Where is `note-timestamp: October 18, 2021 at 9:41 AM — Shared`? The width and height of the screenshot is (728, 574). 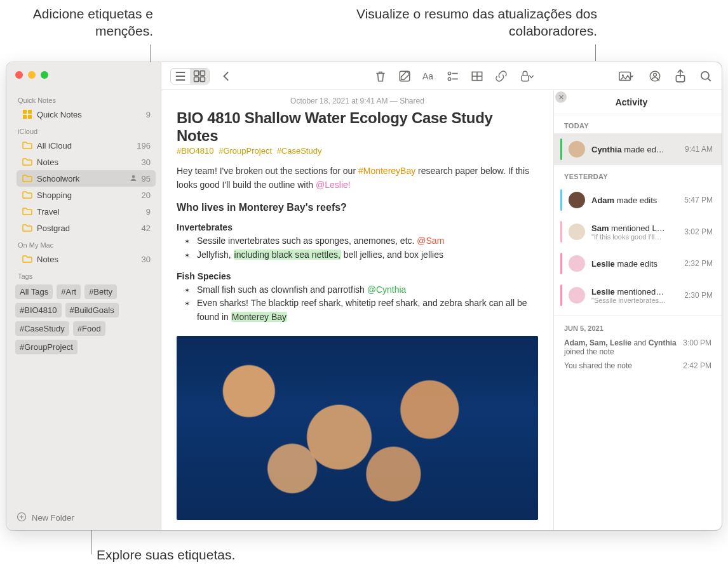
note-timestamp: October 18, 2021 at 9:41 AM — Shared is located at coordinates (357, 101).